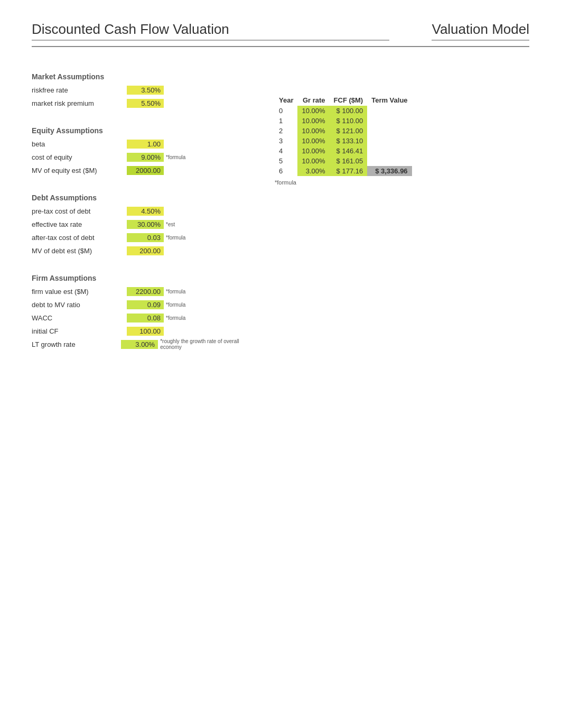 Image resolution: width=561 pixels, height=728 pixels. Describe the element at coordinates (143, 251) in the screenshot. I see `mv-debt-row: MV of debt est ($M) 200.00` at that location.